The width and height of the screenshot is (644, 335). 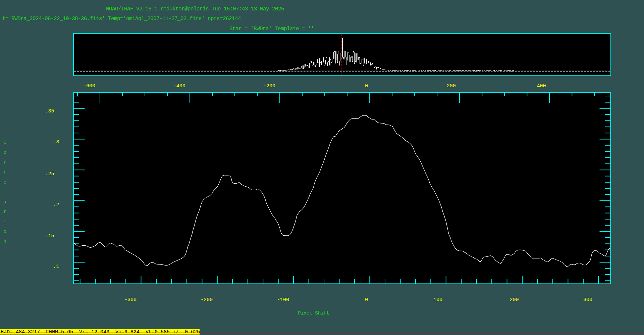 I want to click on svg-text: .1, so click(x=56, y=267).